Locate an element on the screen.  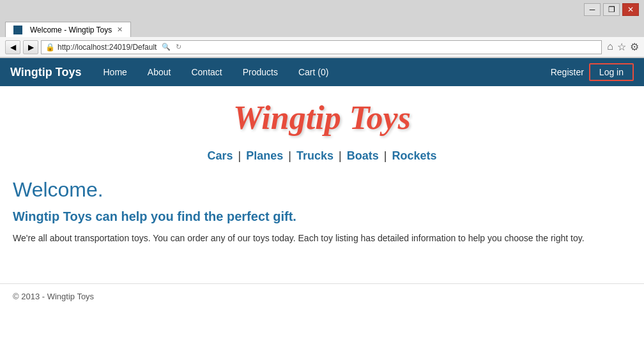
welcome-heading: Welcome. is located at coordinates (322, 190).